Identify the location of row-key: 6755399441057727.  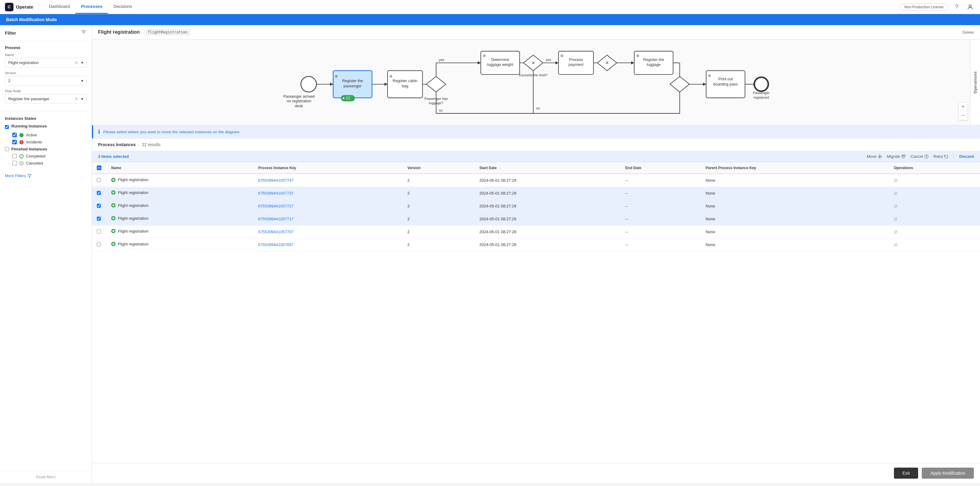
(328, 206).